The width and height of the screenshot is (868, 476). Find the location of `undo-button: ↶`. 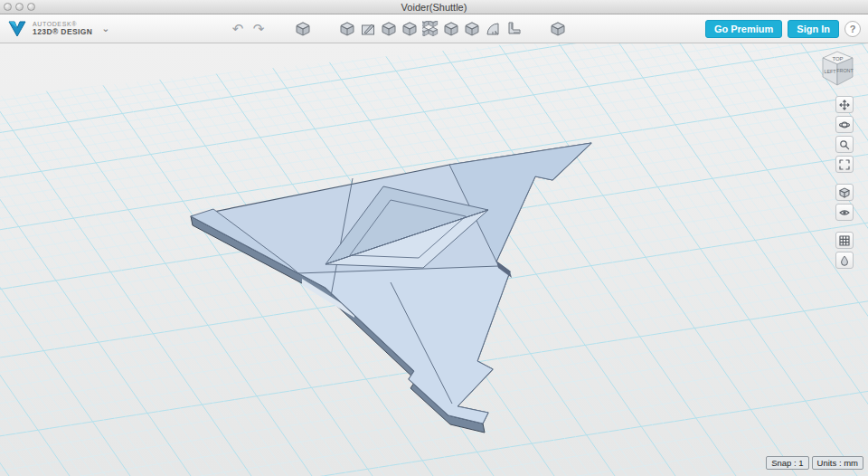

undo-button: ↶ is located at coordinates (239, 29).